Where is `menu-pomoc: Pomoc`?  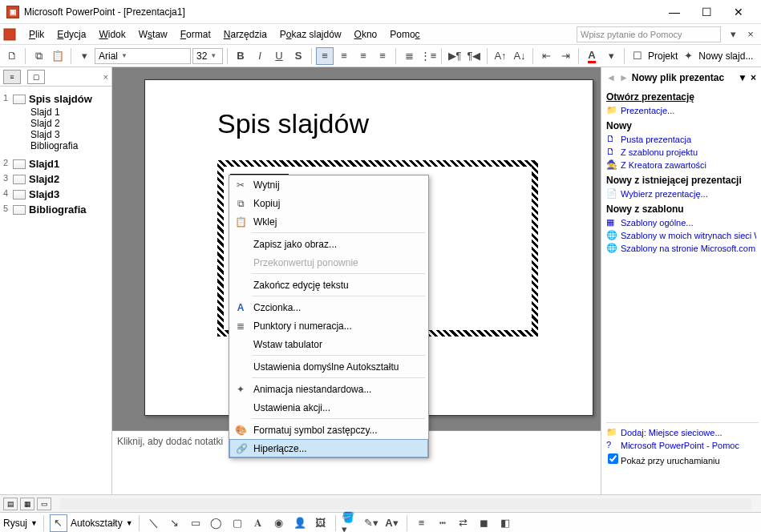 menu-pomoc: Pomoc is located at coordinates (404, 34).